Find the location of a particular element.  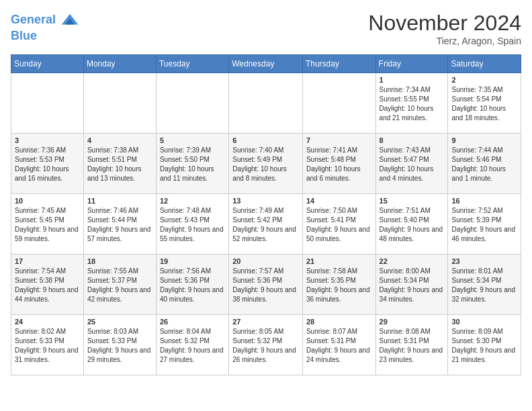

day-info: Sunrise: 7:35 AM Sunset: 5:54 PM Dayligh… is located at coordinates (484, 104).